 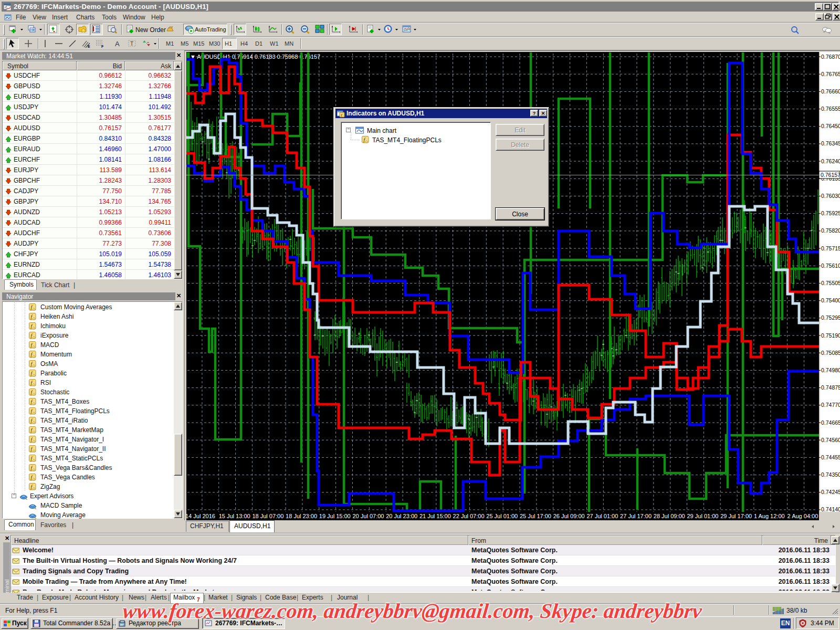 What do you see at coordinates (831, 175) in the screenshot?
I see `svg-text: 0.76157` at bounding box center [831, 175].